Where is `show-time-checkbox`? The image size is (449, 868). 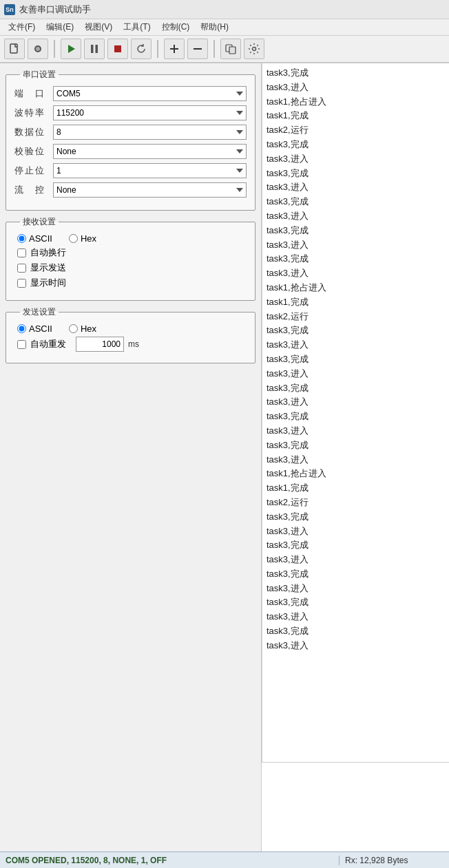
show-time-checkbox is located at coordinates (22, 284).